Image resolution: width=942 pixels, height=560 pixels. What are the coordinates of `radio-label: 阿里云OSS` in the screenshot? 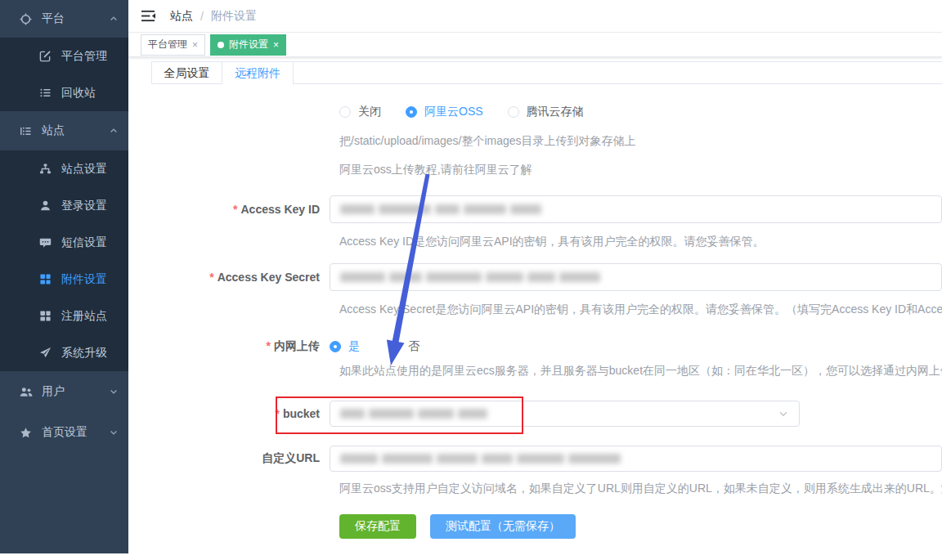 It's located at (454, 112).